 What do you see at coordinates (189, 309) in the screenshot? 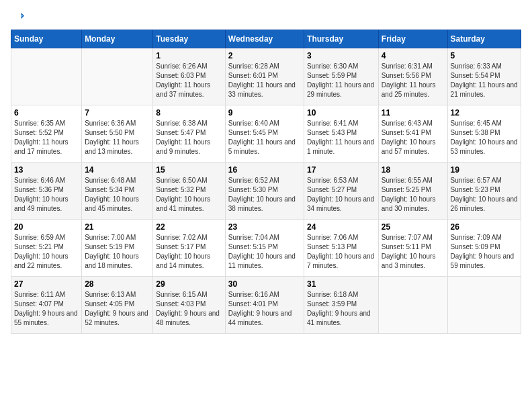
I see `day-info: Sunrise: 6:15 AMSunset: 4:03 PMDaylight:…` at bounding box center [189, 309].